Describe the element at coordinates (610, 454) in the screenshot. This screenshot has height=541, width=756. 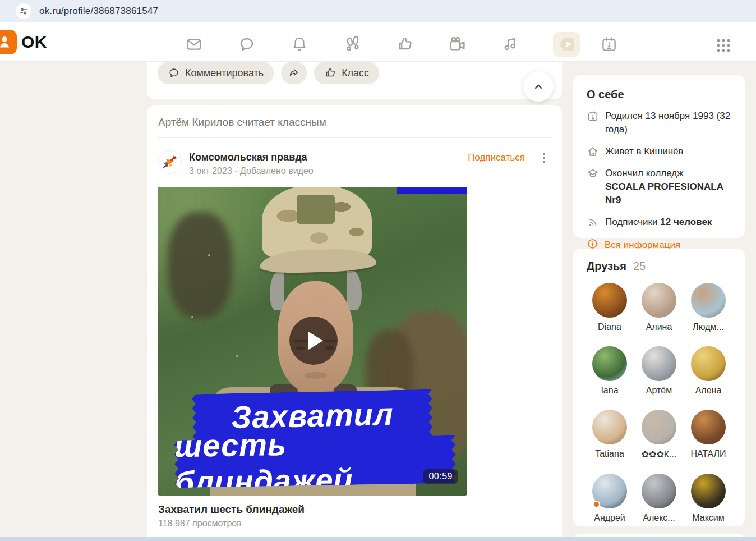
I see `friend-name: Tatiana` at that location.